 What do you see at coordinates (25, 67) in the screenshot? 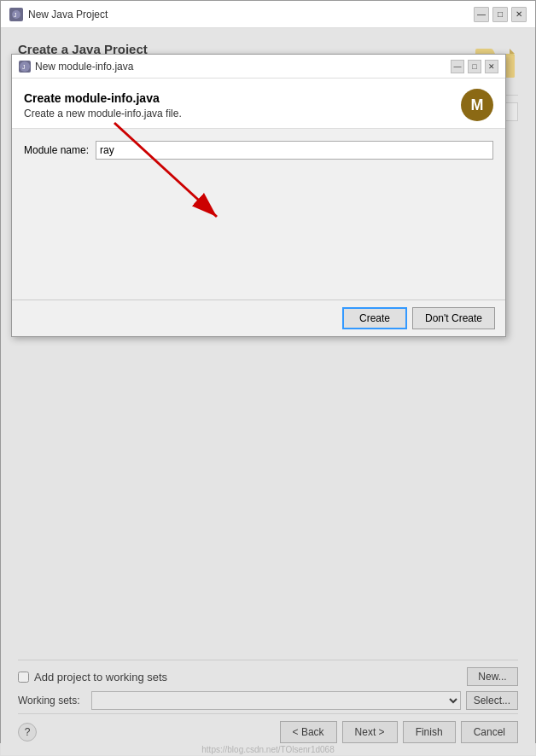
I see `modal-icon: J` at bounding box center [25, 67].